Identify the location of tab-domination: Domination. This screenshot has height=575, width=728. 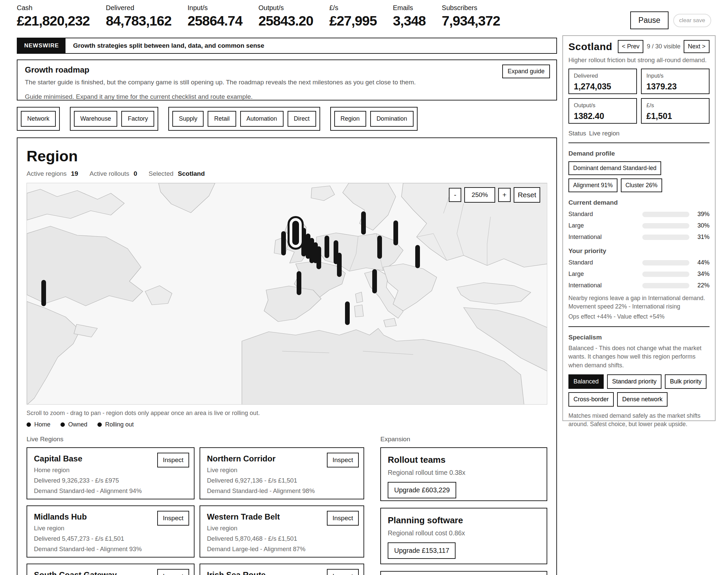
(392, 119).